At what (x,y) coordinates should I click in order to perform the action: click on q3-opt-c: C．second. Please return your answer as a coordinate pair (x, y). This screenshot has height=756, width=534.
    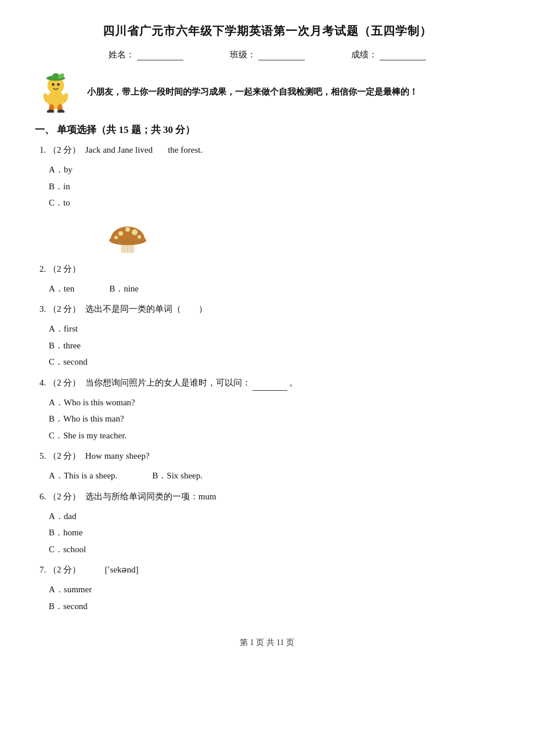
    Looking at the image, I should click on (274, 362).